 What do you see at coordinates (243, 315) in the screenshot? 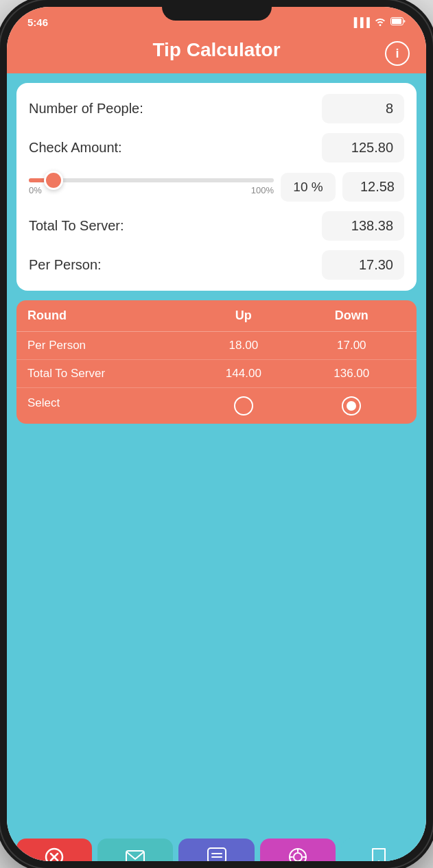
I see `round-header-up: Up` at bounding box center [243, 315].